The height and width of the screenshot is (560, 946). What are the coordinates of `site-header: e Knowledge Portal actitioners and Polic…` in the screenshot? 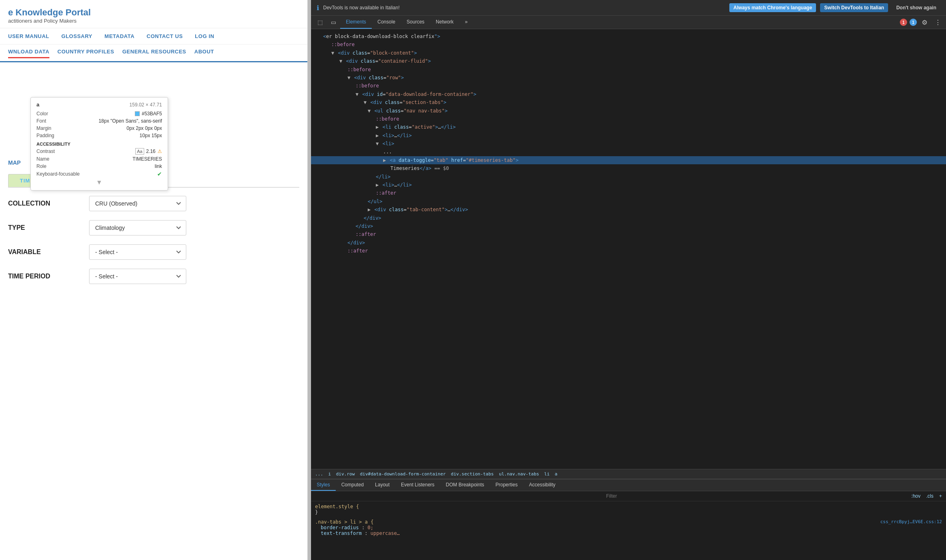 It's located at (154, 14).